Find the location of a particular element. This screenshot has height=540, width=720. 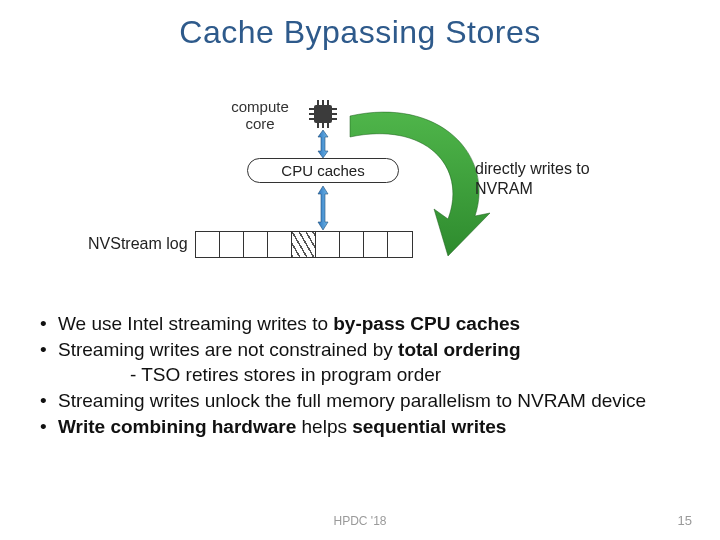

arrow-chip-cache is located at coordinates (323, 144).